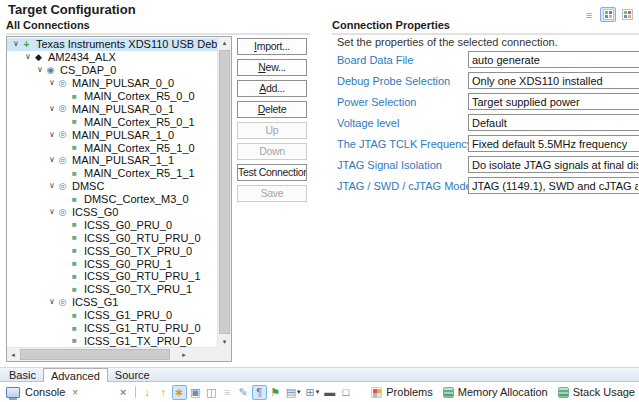 Image resolution: width=639 pixels, height=402 pixels. What do you see at coordinates (164, 392) in the screenshot?
I see `scroll-up-icon: ↑` at bounding box center [164, 392].